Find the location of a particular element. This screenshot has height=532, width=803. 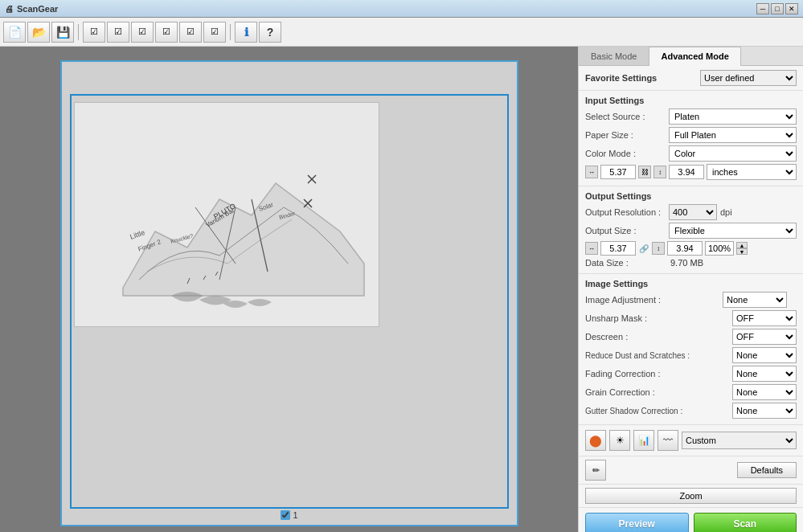

fading-label: Fading Correction : is located at coordinates (658, 374).